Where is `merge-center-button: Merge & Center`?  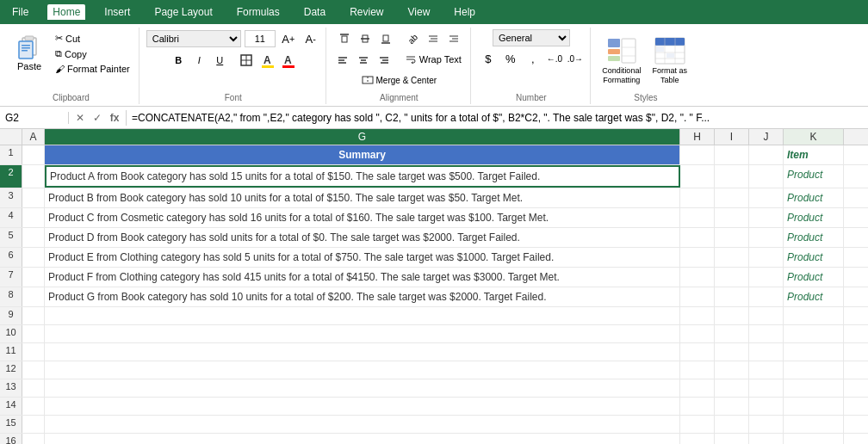
merge-center-button: Merge & Center is located at coordinates (400, 80).